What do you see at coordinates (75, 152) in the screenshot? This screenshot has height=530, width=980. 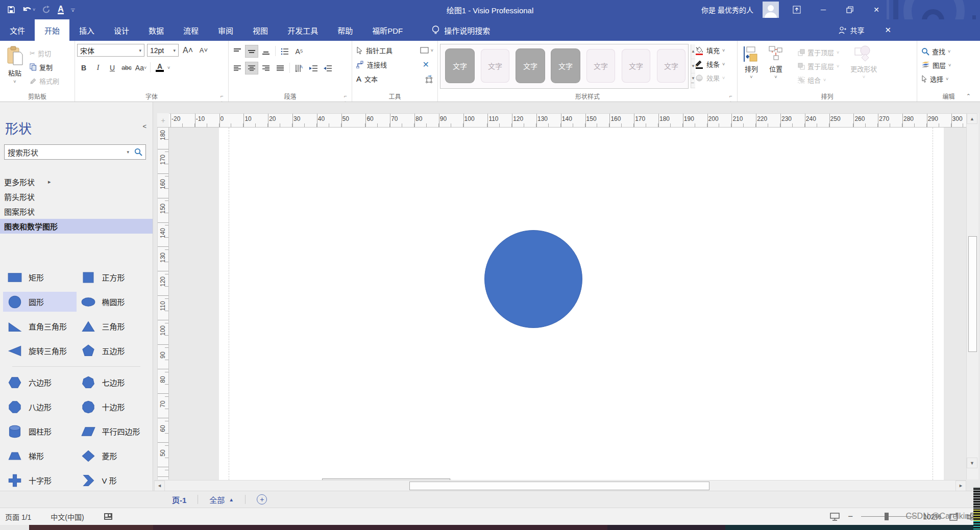 I see `shape-search-input: 搜索形状 ▾` at bounding box center [75, 152].